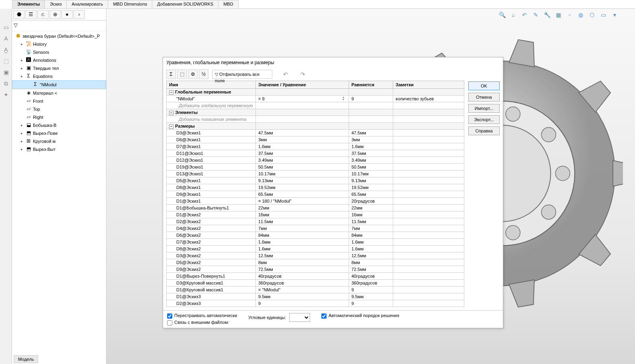  I want to click on table-row: D6@Эскиз13мм3мм, so click(316, 140).